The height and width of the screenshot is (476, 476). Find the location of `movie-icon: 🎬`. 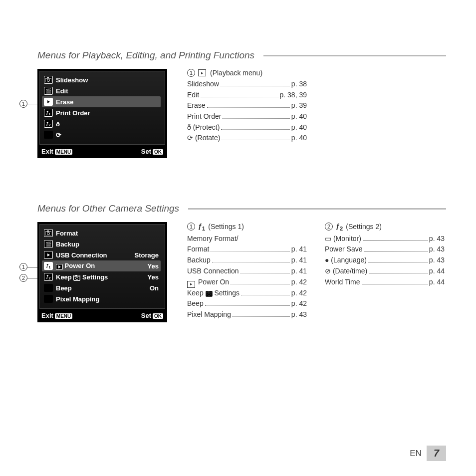

movie-icon: 🎬 is located at coordinates (48, 91).